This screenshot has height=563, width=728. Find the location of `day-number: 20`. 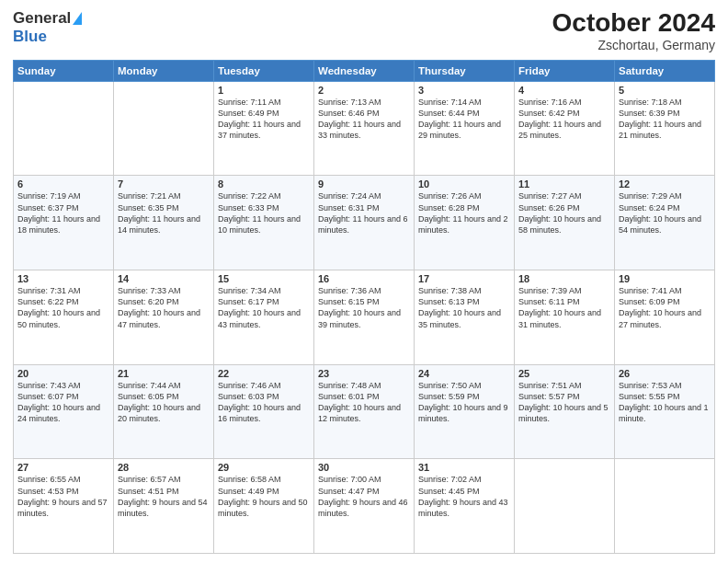

day-number: 20 is located at coordinates (63, 373).